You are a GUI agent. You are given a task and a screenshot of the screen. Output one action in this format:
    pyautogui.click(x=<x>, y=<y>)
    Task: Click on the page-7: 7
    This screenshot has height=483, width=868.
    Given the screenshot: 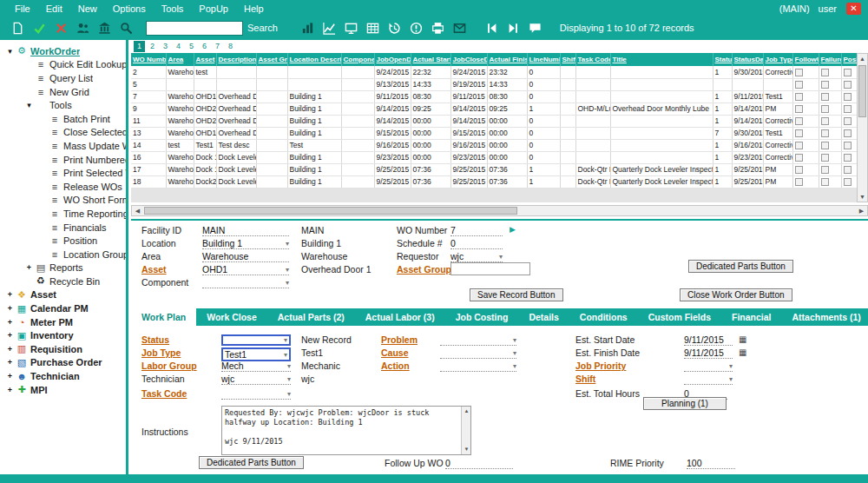 What is the action you would take?
    pyautogui.click(x=217, y=47)
    